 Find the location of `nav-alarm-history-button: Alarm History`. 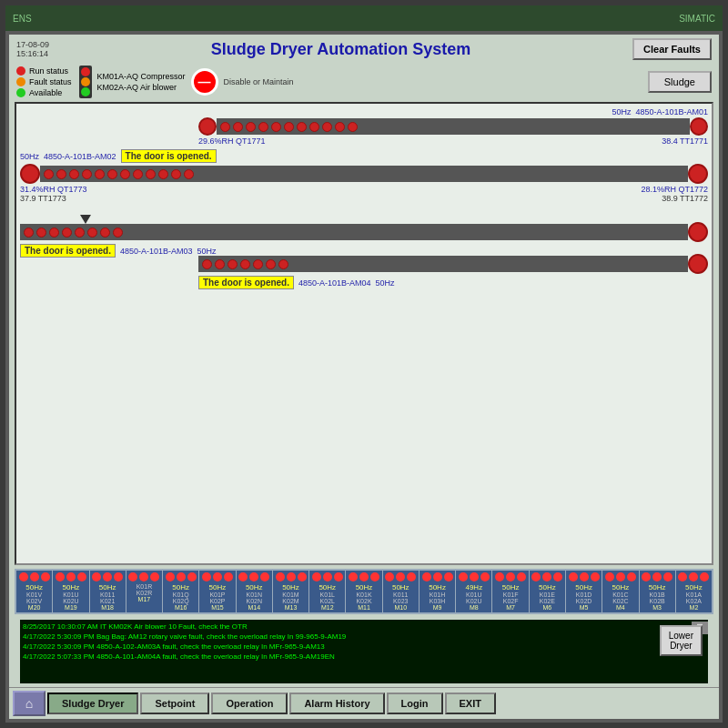

nav-alarm-history-button: Alarm History is located at coordinates (337, 703).